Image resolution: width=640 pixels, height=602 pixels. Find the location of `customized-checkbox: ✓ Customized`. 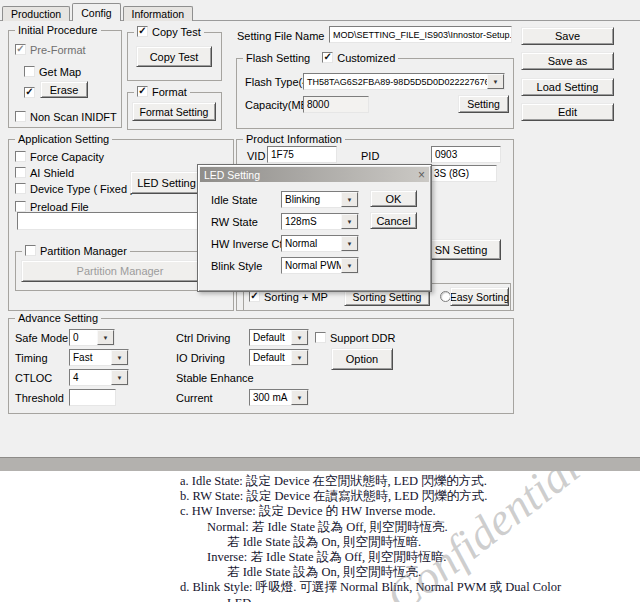

customized-checkbox: ✓ Customized is located at coordinates (358, 58).